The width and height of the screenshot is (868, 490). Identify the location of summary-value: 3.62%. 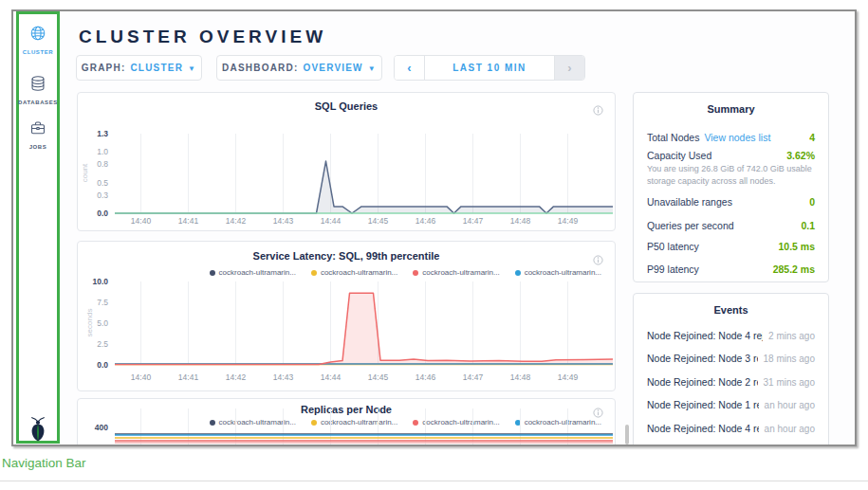
(801, 155).